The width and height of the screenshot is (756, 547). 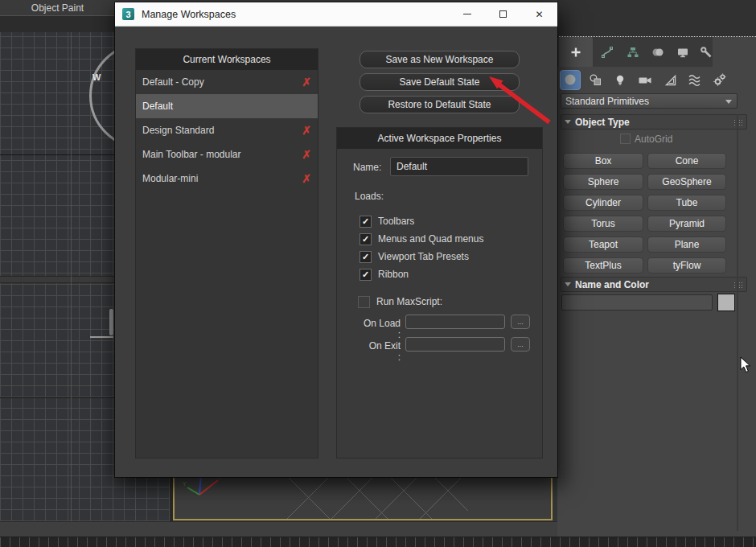 What do you see at coordinates (174, 82) in the screenshot?
I see `workspace-label: Default - Copy` at bounding box center [174, 82].